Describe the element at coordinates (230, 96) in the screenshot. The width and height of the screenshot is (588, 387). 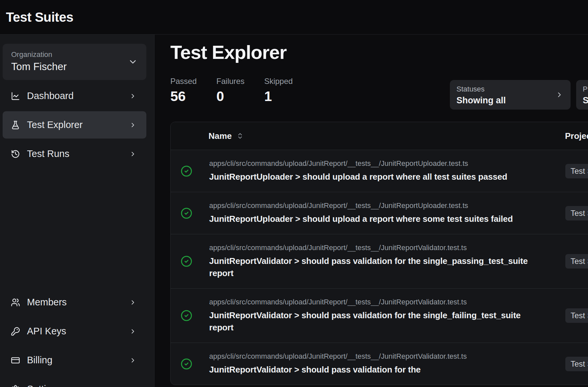
I see `stat-value: 0` at that location.